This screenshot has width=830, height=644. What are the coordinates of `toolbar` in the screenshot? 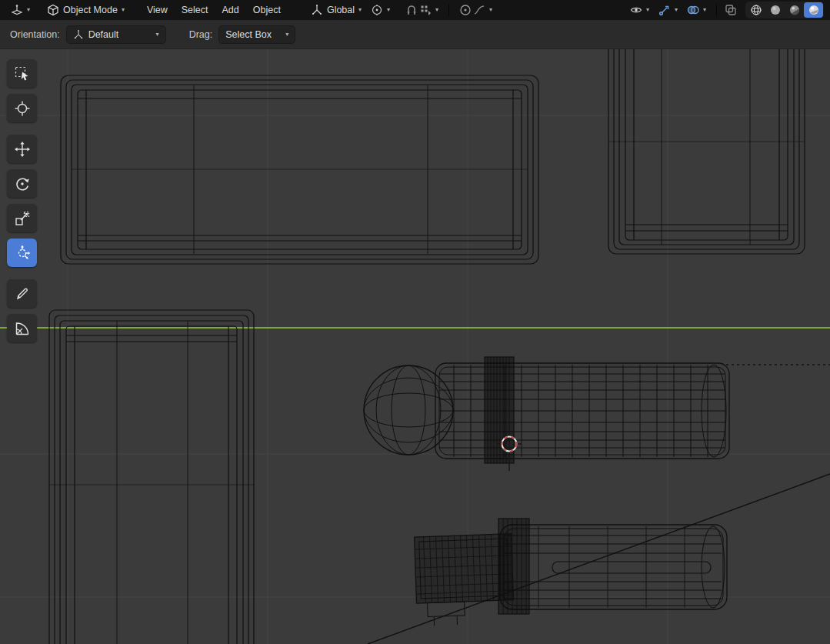 It's located at (22, 207).